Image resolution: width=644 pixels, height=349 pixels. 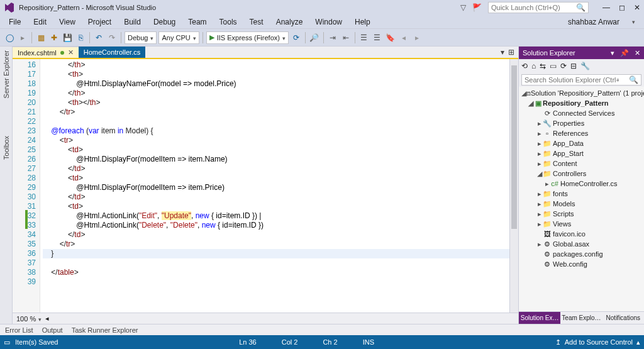 What do you see at coordinates (538, 8) in the screenshot?
I see `quick-launch: 🔍` at bounding box center [538, 8].